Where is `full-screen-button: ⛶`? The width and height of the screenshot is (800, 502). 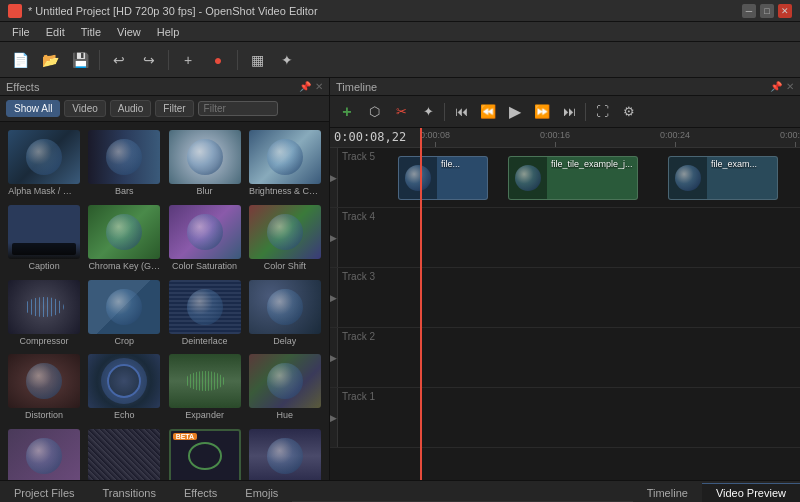 full-screen-button: ⛶ is located at coordinates (602, 112).